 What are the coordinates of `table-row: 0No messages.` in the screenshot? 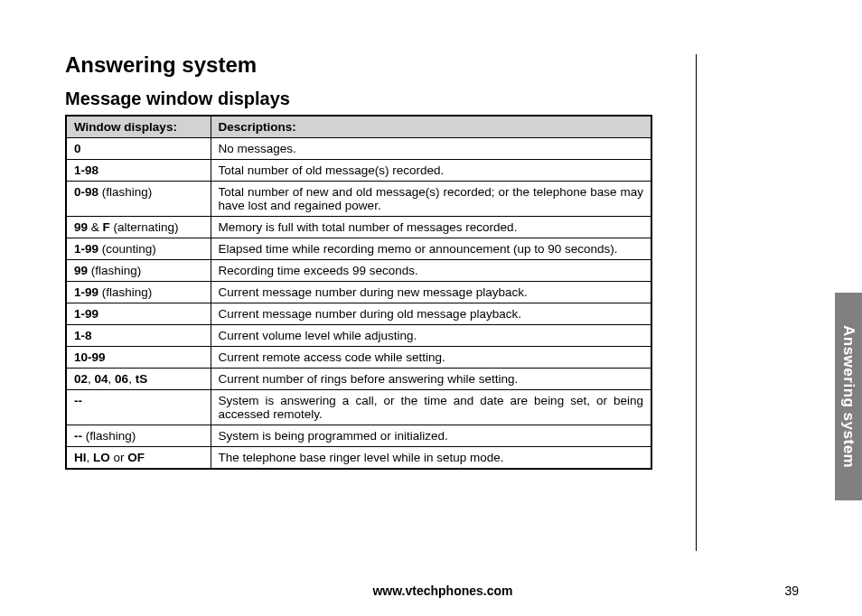 It's located at (359, 149).